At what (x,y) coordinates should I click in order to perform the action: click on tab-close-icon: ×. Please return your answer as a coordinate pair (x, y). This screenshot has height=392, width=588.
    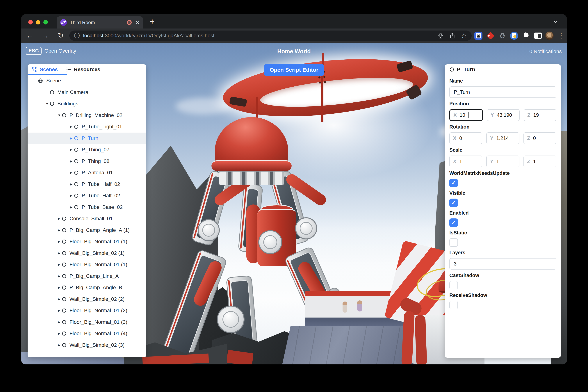
    Looking at the image, I should click on (138, 22).